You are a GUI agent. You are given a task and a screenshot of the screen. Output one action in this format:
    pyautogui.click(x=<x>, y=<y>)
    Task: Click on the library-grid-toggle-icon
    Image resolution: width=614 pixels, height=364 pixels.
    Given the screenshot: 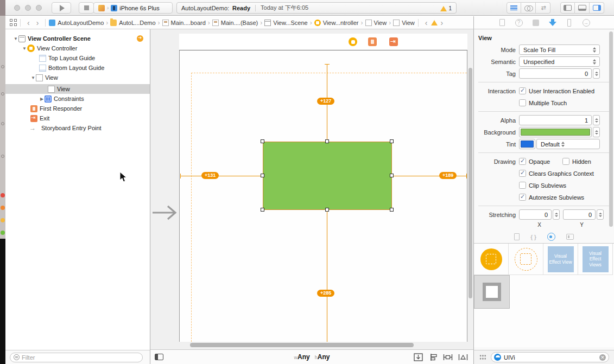 What is the action you would take?
    pyautogui.click(x=483, y=357)
    